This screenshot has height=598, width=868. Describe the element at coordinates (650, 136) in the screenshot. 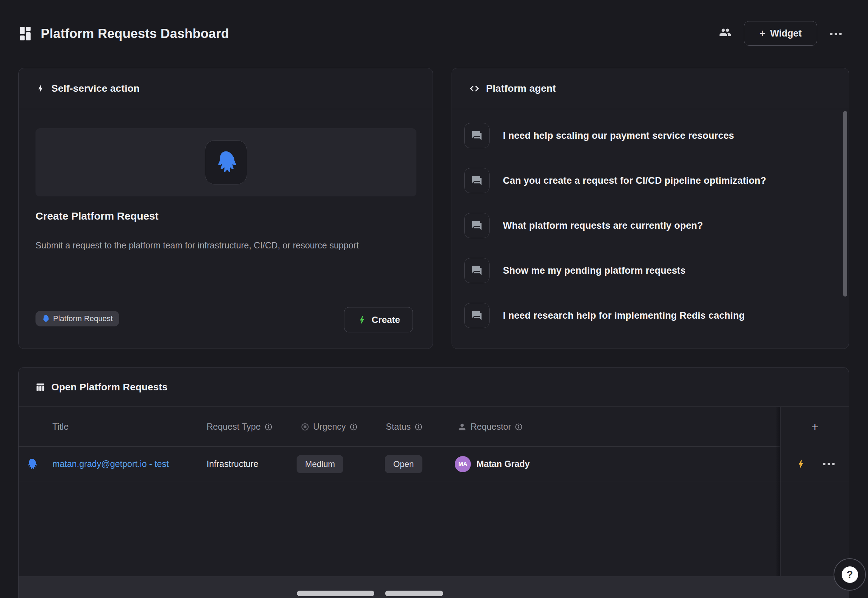

I see `agent-suggestion-item: I need help scaling our payment service …` at that location.